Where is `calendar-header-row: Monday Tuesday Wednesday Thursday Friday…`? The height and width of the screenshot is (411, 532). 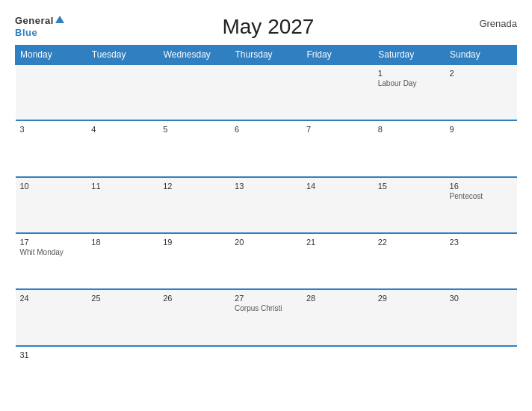
calendar-header-row: Monday Tuesday Wednesday Thursday Friday… is located at coordinates (266, 55).